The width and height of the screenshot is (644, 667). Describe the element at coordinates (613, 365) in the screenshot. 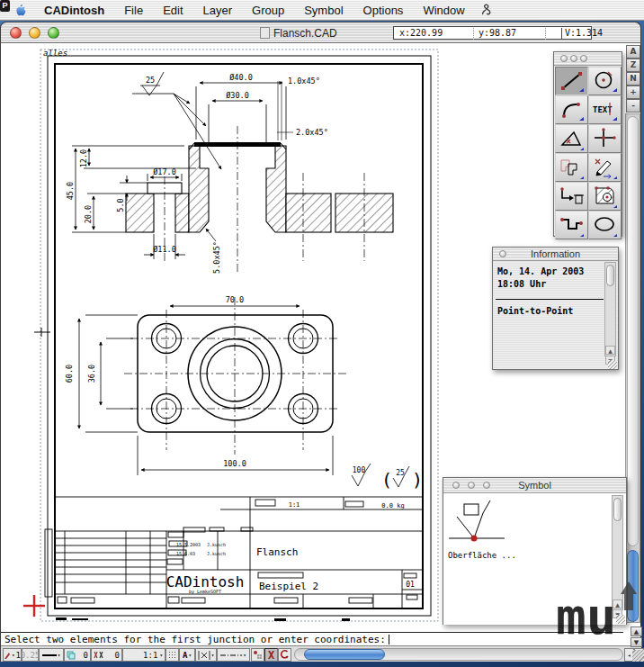

I see `info-resize-grip` at that location.